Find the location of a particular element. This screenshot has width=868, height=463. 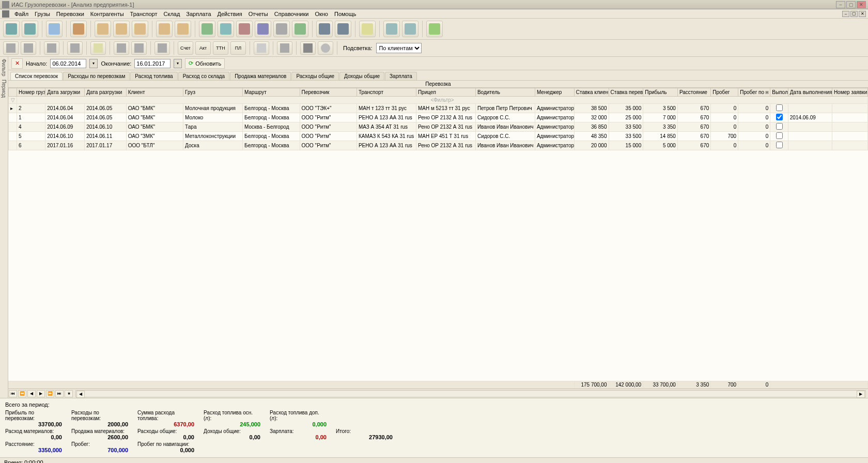

menu-Зарплата: Зарплата is located at coordinates (198, 14).